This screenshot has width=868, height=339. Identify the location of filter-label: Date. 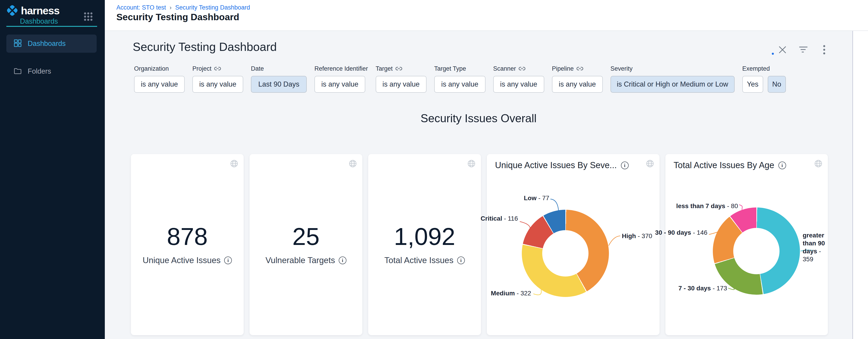
(257, 69).